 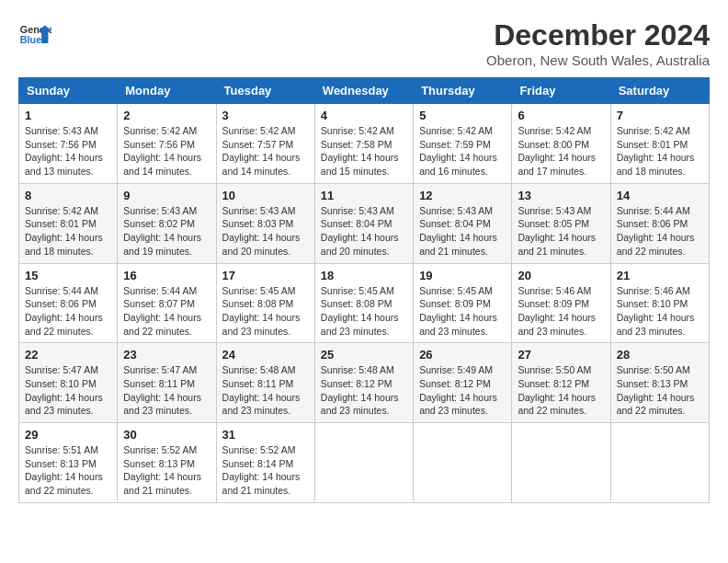 What do you see at coordinates (68, 223) in the screenshot?
I see `table-row: 8 Sunrise: 5:42 AM Sunset: 8:01 PM Dayli…` at bounding box center [68, 223].